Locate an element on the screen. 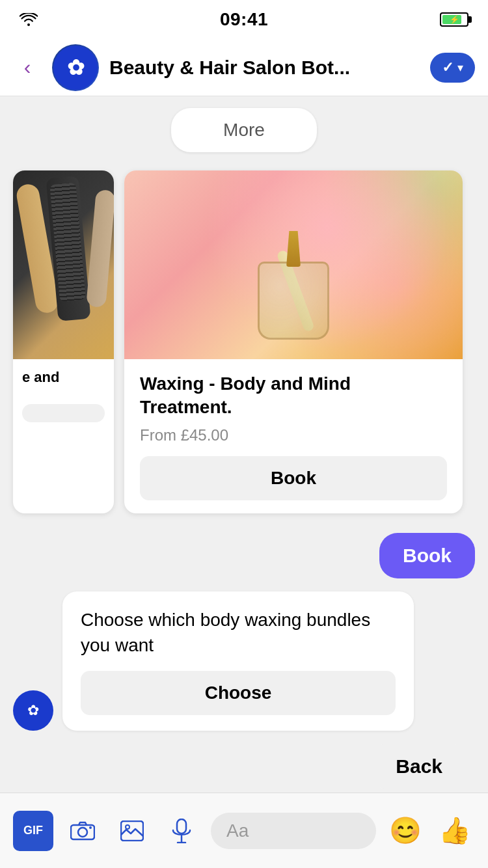 This screenshot has width=488, height=868. bot-msg-avatar: ✿ is located at coordinates (33, 711).